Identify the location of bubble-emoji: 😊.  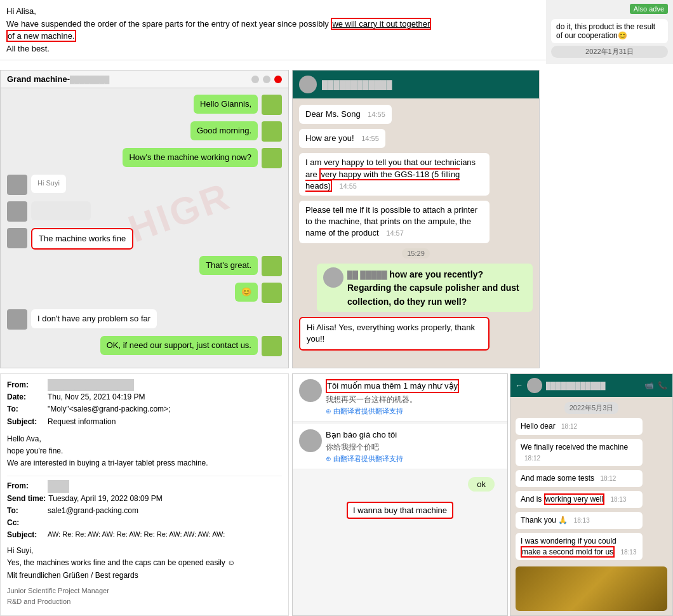
(246, 292).